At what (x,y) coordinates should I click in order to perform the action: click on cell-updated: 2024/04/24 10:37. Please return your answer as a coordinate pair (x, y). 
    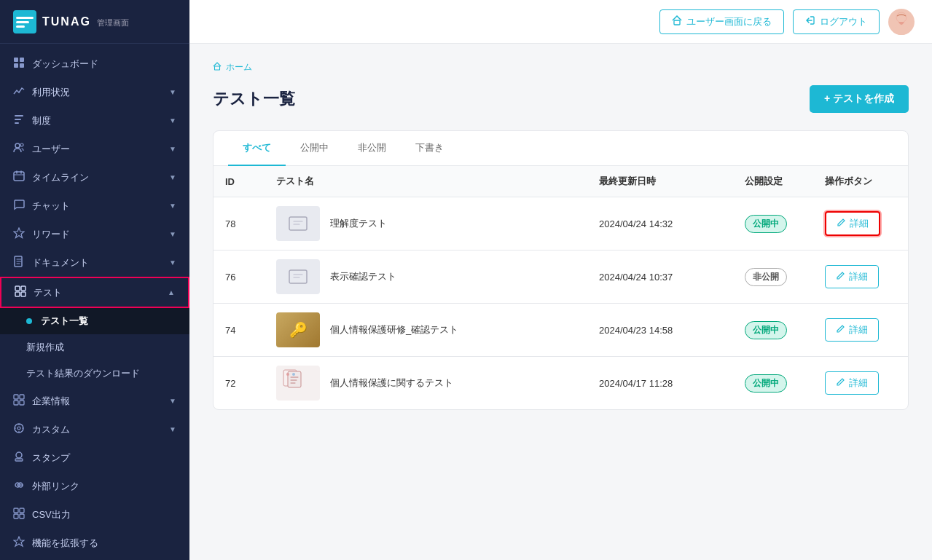
    Looking at the image, I should click on (660, 277).